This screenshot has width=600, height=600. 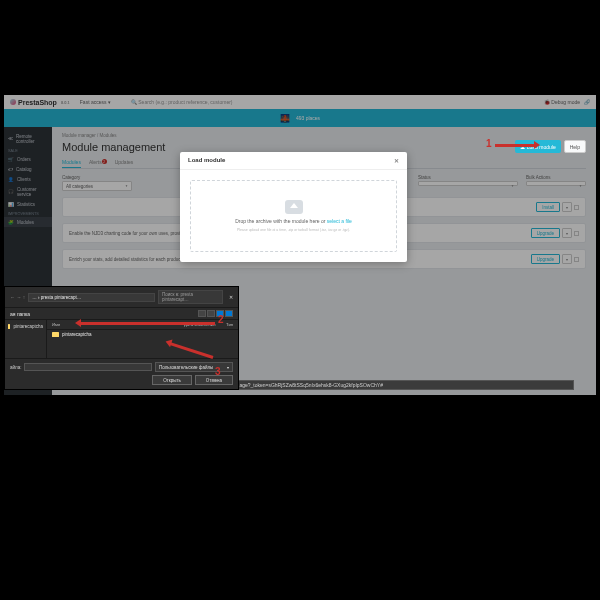 I want to click on annotation-number-2: 2, so click(x=221, y=320).